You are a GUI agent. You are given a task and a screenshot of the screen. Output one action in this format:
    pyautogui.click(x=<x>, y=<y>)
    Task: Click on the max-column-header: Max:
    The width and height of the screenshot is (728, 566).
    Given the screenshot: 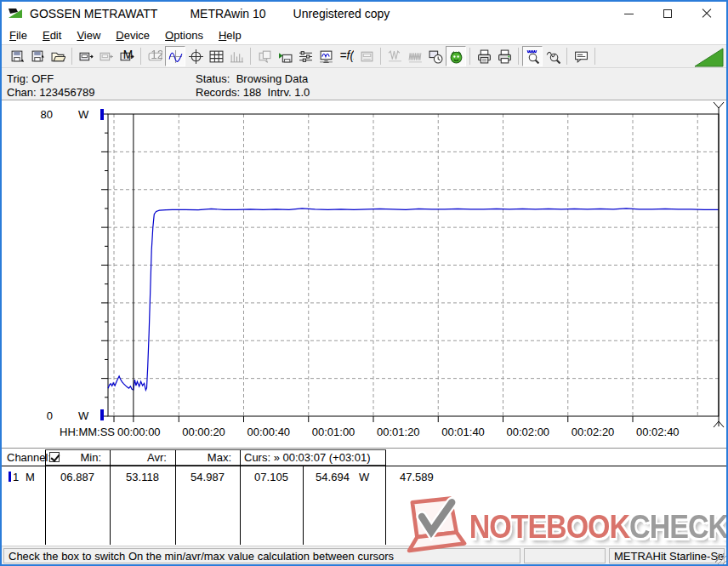 What is the action you would take?
    pyautogui.click(x=203, y=458)
    